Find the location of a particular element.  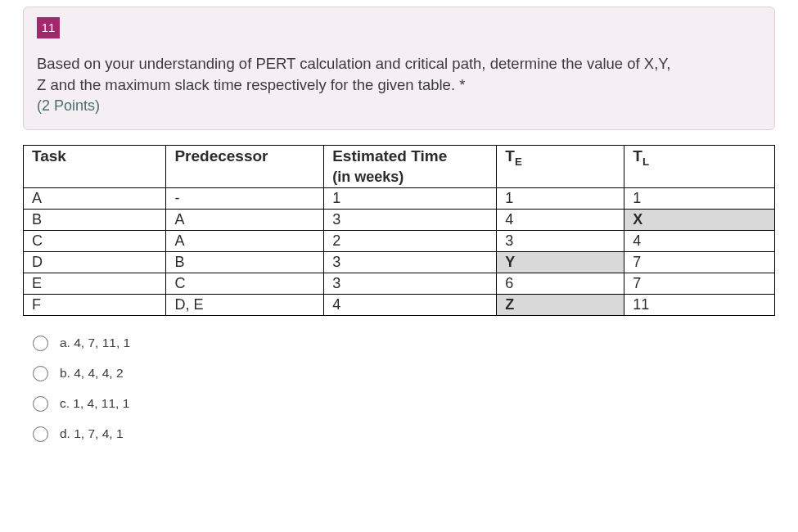

col-est-time: Estimated Time is located at coordinates (411, 156).